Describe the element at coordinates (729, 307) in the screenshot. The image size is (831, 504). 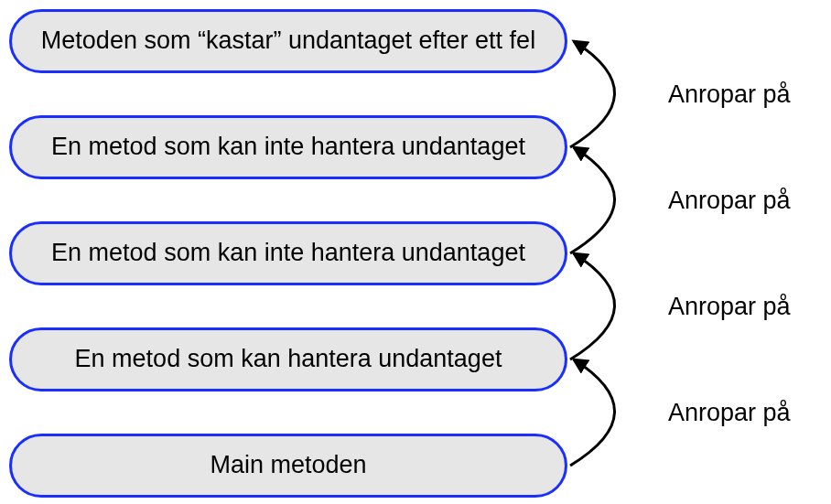
I see `arrow-label-3: Anropar på` at that location.